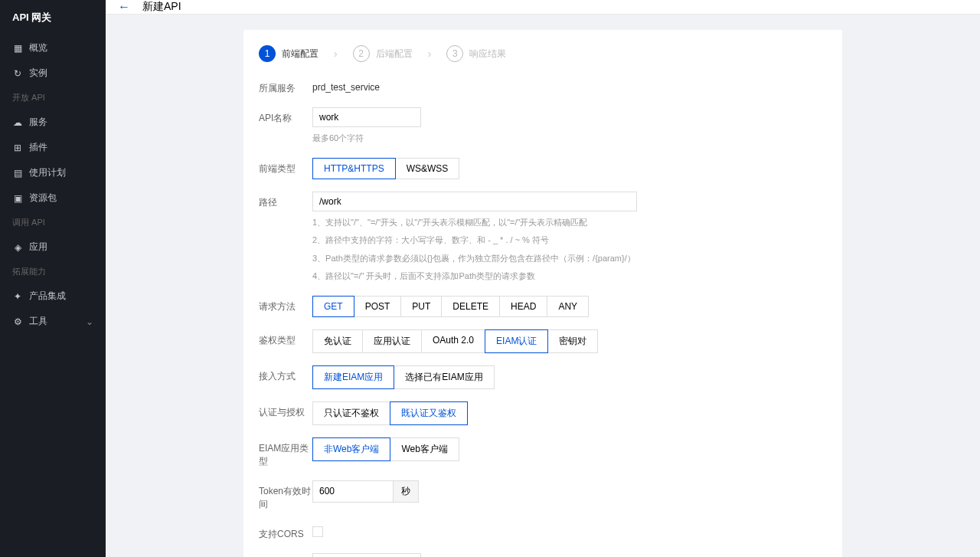 The height and width of the screenshot is (557, 980). I want to click on auth-label: 鉴权类型, so click(286, 342).